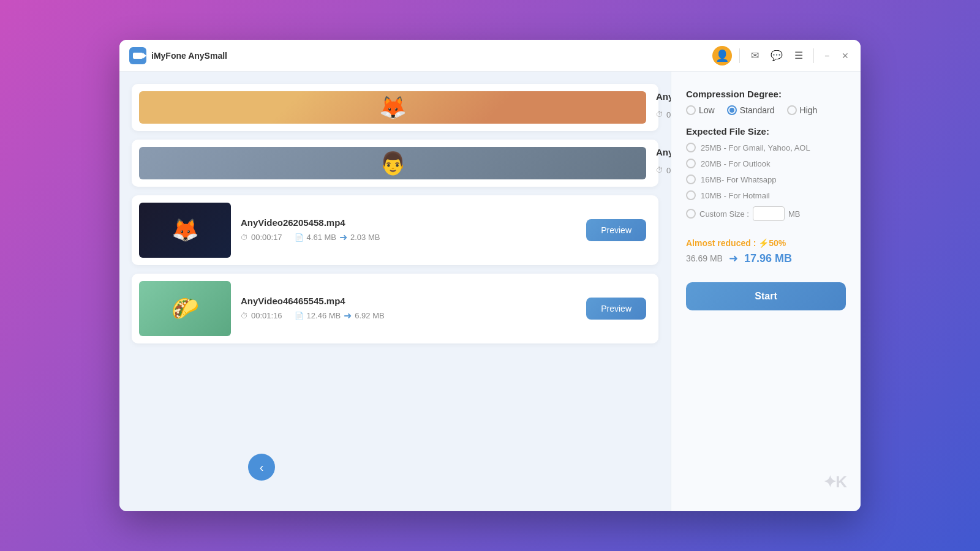 Image resolution: width=980 pixels, height=551 pixels. I want to click on video-card: 🦊 AnyVideo20211324.mp4 ⏱ 00:00:15 📄 3.23…, so click(395, 108).